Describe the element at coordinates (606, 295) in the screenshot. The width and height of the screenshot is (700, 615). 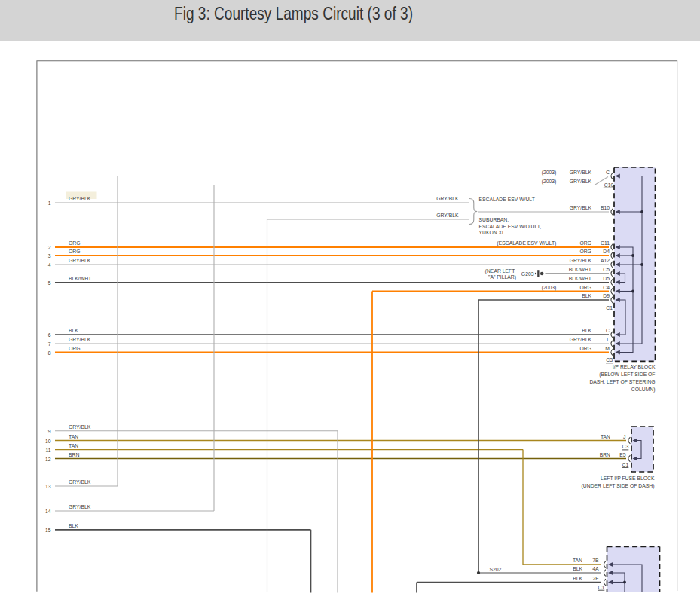
I see `svg-text: D9` at that location.